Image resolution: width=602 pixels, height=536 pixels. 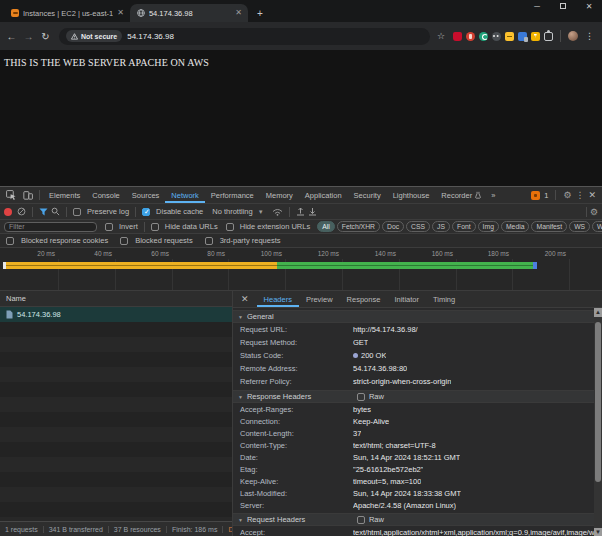 What do you see at coordinates (358, 226) in the screenshot?
I see `chip-fetch-xhr: Fetch/XHR` at bounding box center [358, 226].